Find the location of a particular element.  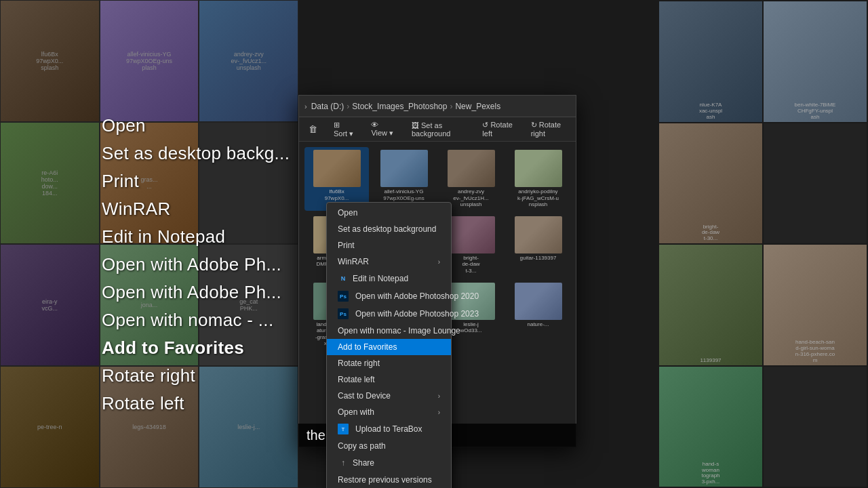

cm-open-label: Open is located at coordinates (347, 213).